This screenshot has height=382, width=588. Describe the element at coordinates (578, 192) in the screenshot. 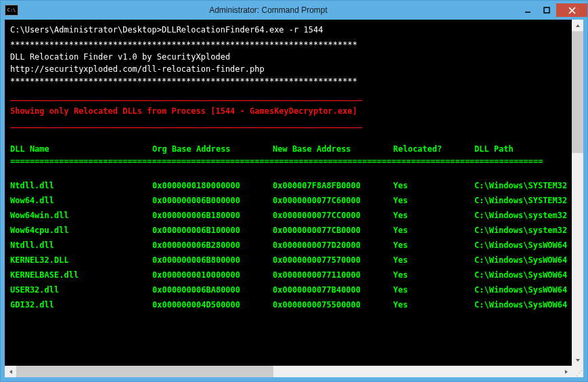

I see `vertical-scrollbar` at that location.